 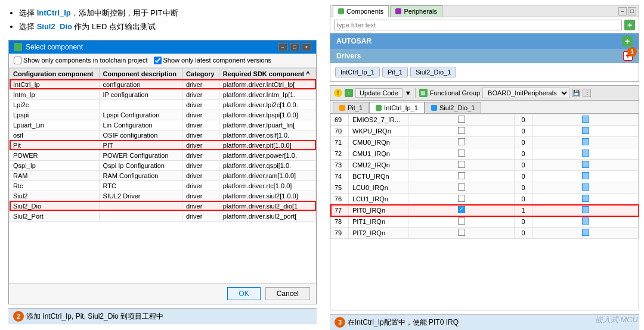 What do you see at coordinates (358, 72) in the screenshot?
I see `driver-chip: IntCtrl_Ip_1` at bounding box center [358, 72].